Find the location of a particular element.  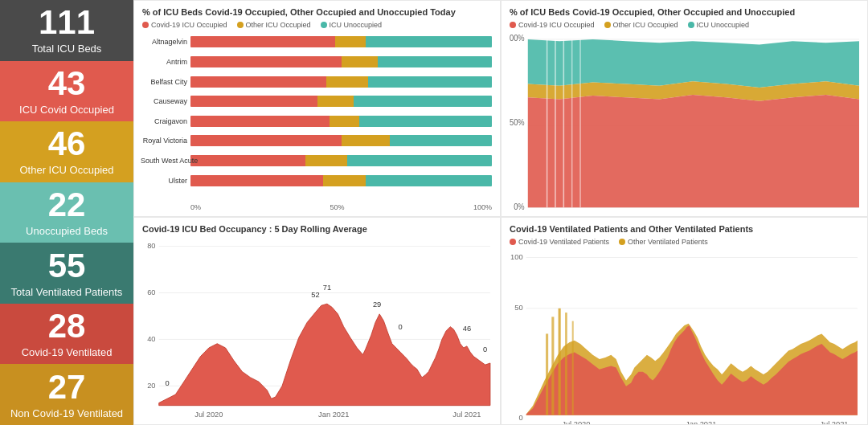

top-right-title: % of ICU Beds Covid-19 Occupied, Other O… is located at coordinates (685, 13).